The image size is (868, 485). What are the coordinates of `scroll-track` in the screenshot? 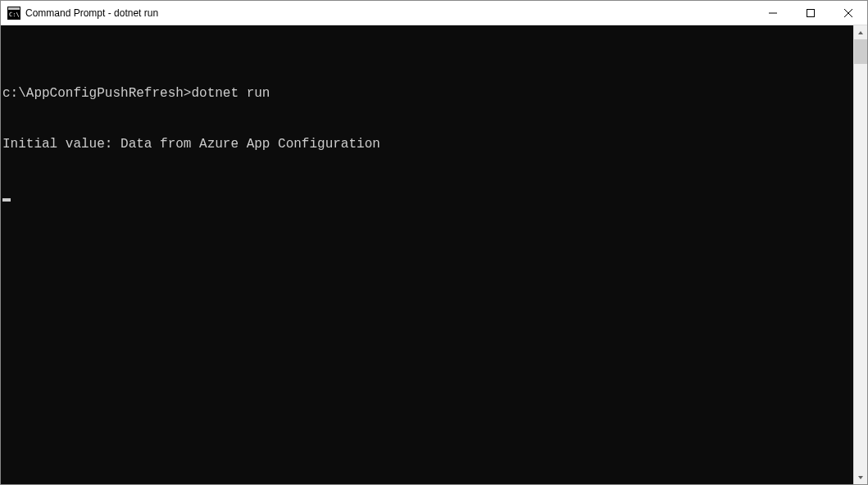 It's located at (861, 255).